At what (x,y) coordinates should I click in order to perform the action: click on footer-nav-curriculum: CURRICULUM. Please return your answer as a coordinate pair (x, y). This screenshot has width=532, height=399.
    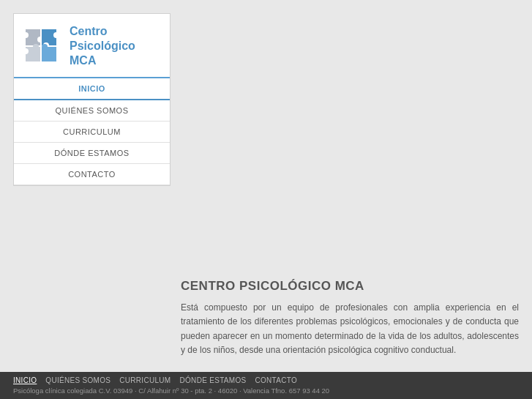
    Looking at the image, I should click on (145, 381).